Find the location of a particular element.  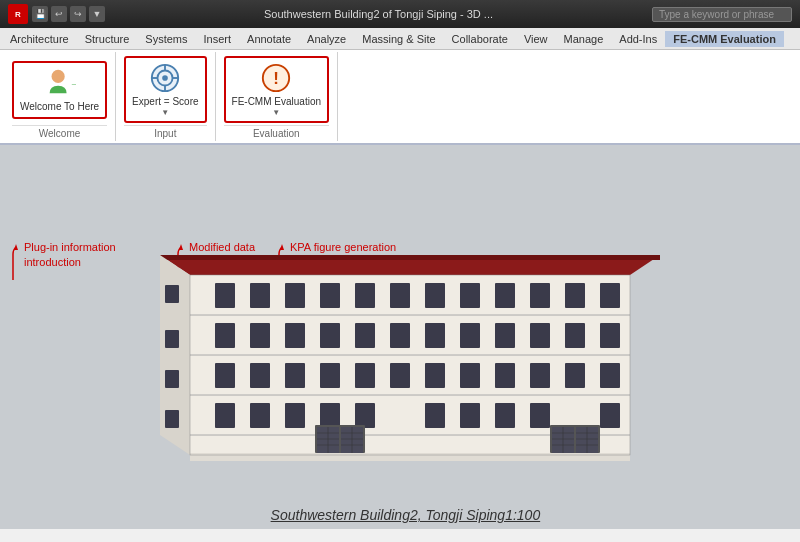

input-buttons: Expert = Score ▼ is located at coordinates (165, 90).